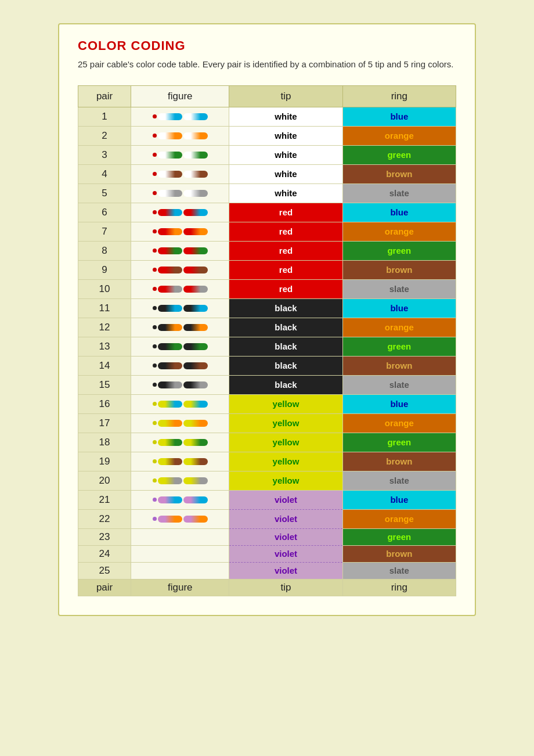  What do you see at coordinates (180, 96) in the screenshot?
I see `header-figure: figure` at bounding box center [180, 96].